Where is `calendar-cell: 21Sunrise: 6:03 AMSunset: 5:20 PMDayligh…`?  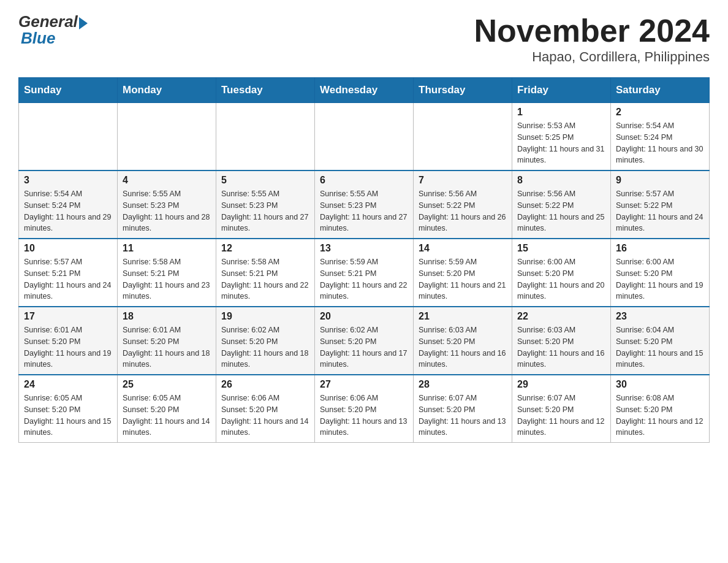 calendar-cell: 21Sunrise: 6:03 AMSunset: 5:20 PMDayligh… is located at coordinates (463, 341).